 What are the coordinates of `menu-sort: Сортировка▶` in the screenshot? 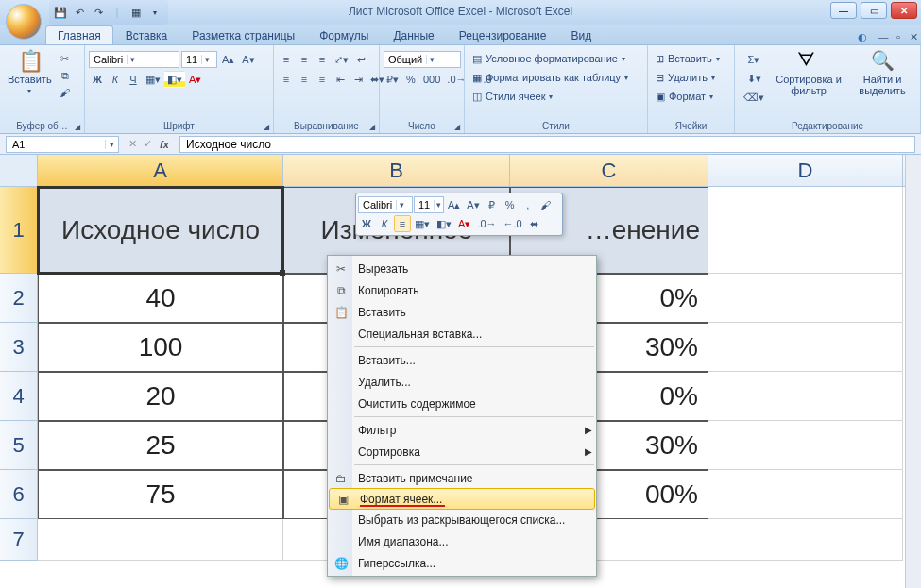 It's located at (462, 451).